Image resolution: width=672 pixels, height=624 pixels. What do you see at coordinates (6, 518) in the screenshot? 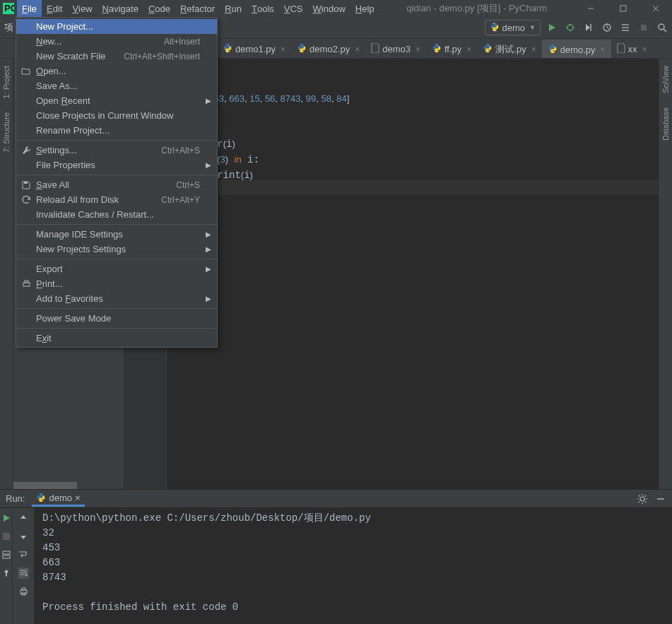
I see `rerun-button` at bounding box center [6, 518].